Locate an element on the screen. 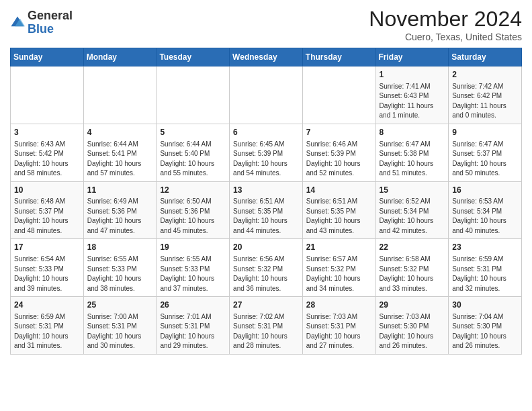 Image resolution: width=532 pixels, height=411 pixels. day-number: 4 is located at coordinates (120, 133).